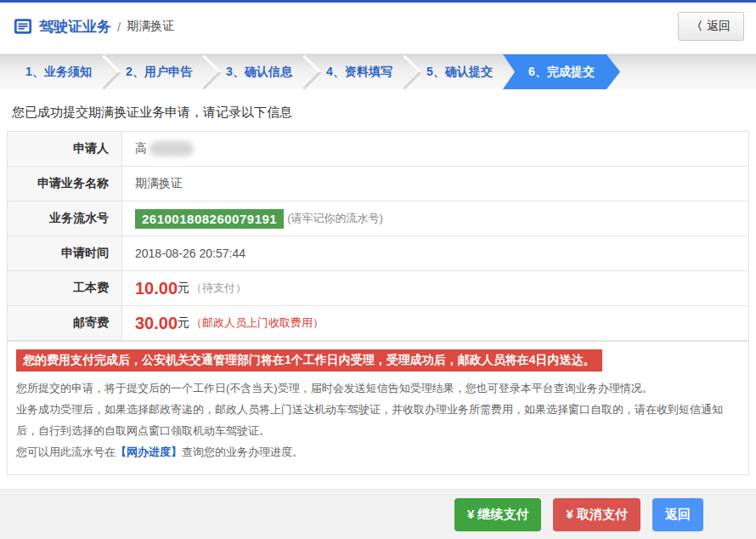 Image resolution: width=756 pixels, height=539 pixels. Describe the element at coordinates (596, 515) in the screenshot. I see `cancel-payment-button: ¥ 取消支付` at that location.